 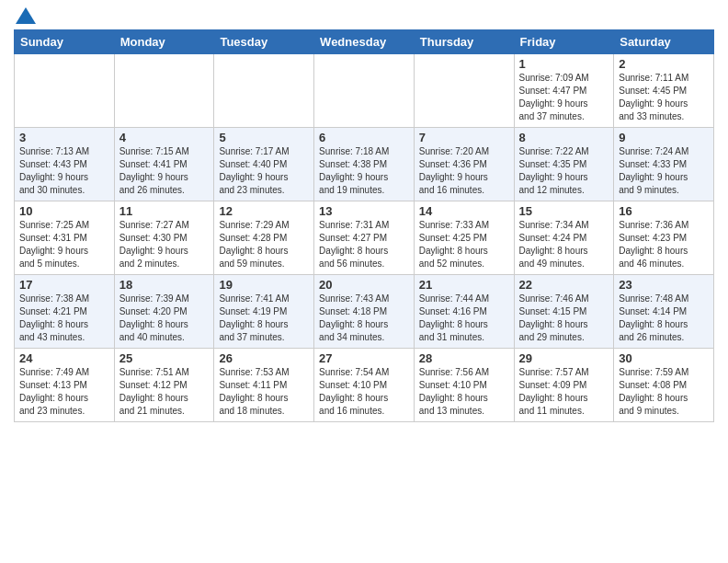 I want to click on day-detail: Sunrise: 7:54 AM Sunset: 4:10 PM Dayligh…, so click(x=364, y=392).